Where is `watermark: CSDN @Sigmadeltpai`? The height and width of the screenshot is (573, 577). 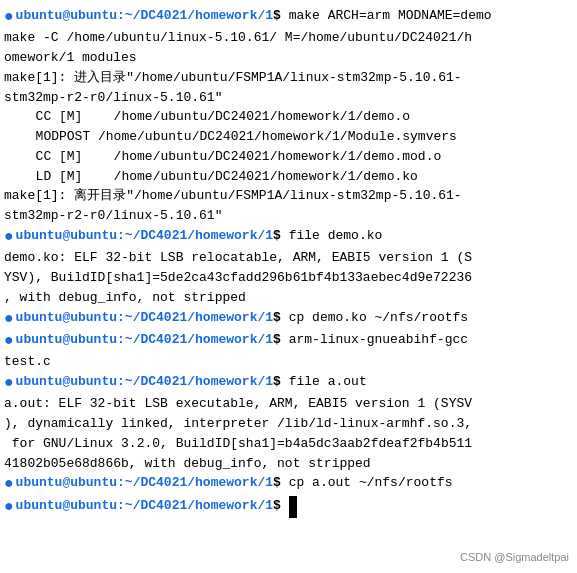
watermark: CSDN @Sigmadeltpai is located at coordinates (514, 558).